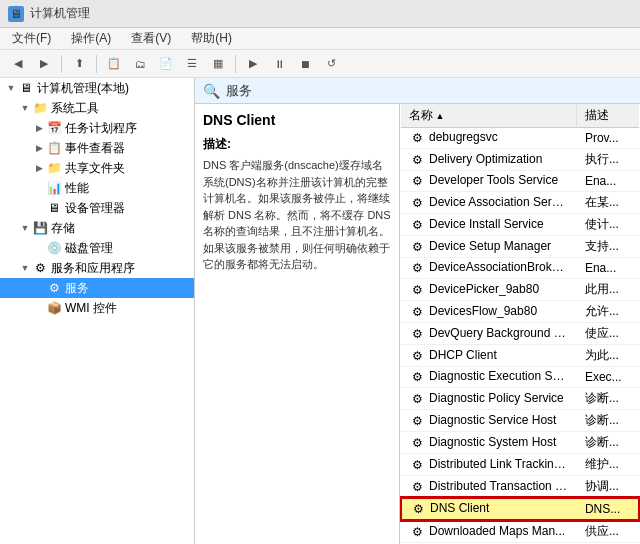 This screenshot has width=640, height=544. I want to click on service-desc-cell: 此用..., so click(608, 290).